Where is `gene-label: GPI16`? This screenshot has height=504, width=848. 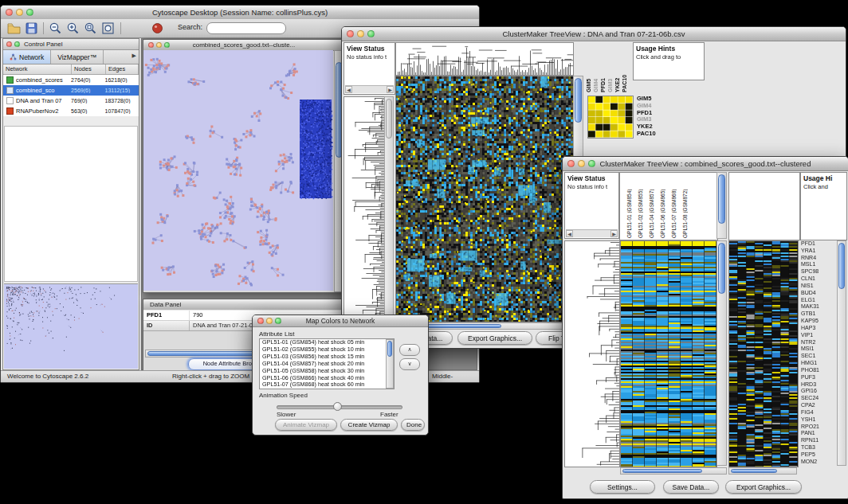
gene-label: GPI16 is located at coordinates (819, 392).